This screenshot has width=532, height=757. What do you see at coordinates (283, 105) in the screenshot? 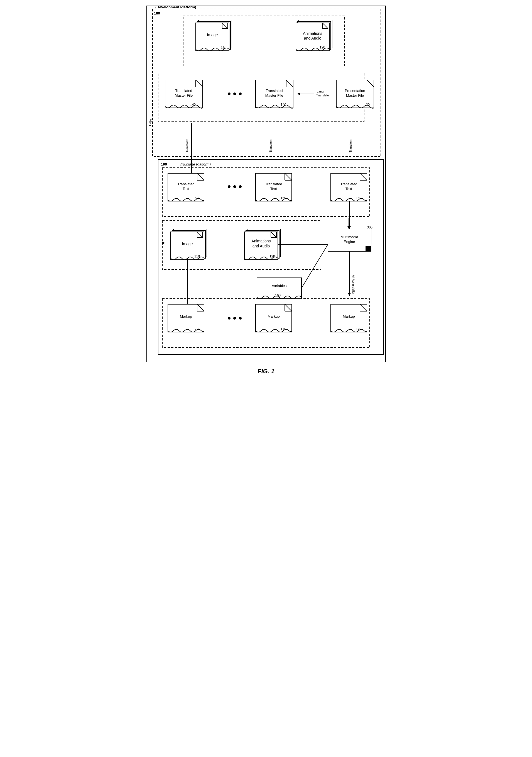
I see `svg-text: 140` at bounding box center [283, 105].